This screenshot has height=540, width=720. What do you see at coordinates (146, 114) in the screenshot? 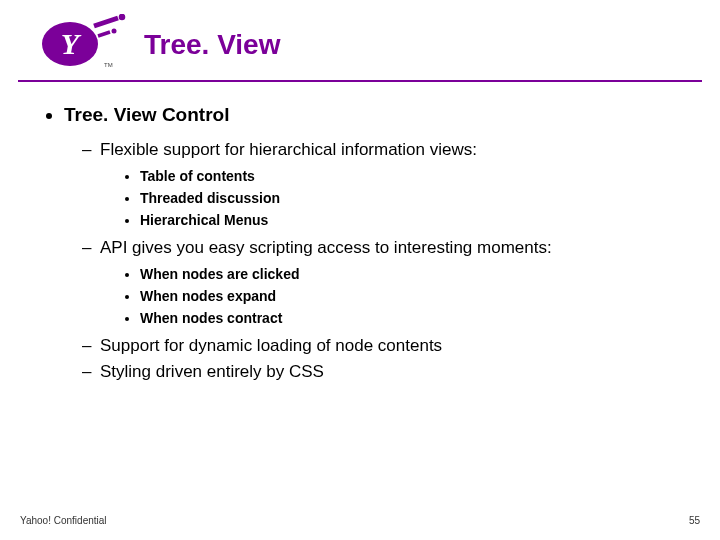
I see `heading-text: Tree. View Control` at bounding box center [146, 114].